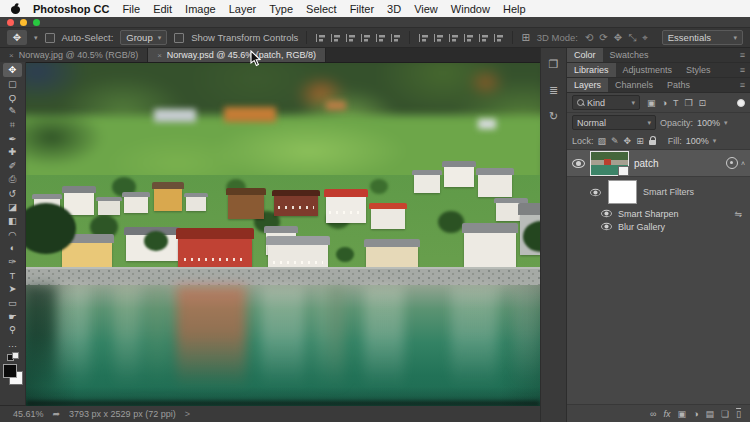  Describe the element at coordinates (615, 141) in the screenshot. I see `lock-pixels-icon: ✎` at that location.